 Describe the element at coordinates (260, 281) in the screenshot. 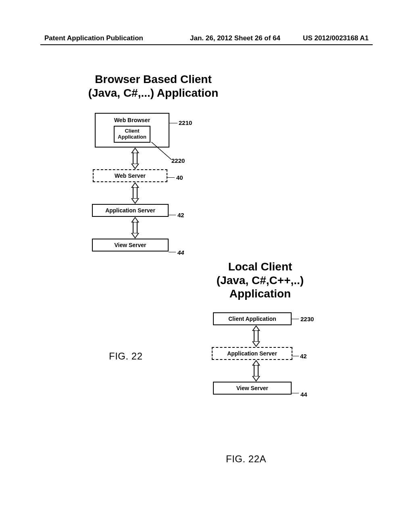

I see `title-local-client: Local Client (Java, C#,C++,..) Applicati…` at that location.